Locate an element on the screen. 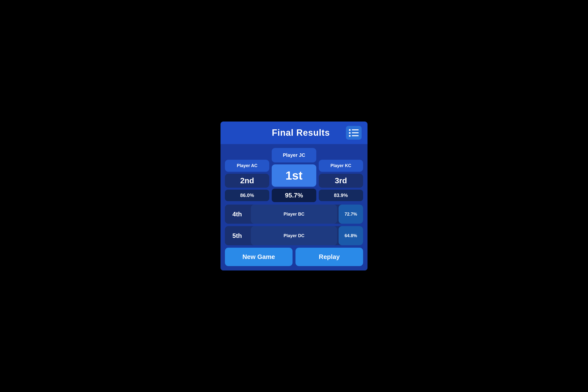 The image size is (588, 392). results-screen: Final Results Player AC is located at coordinates (294, 196).